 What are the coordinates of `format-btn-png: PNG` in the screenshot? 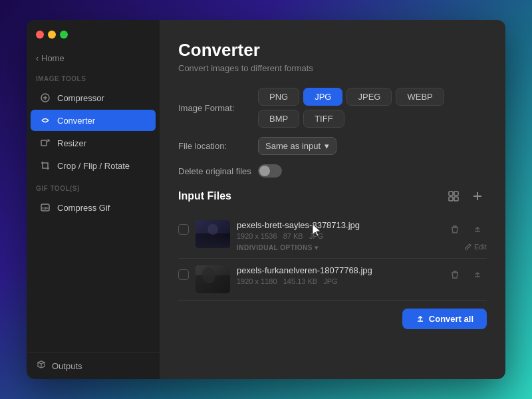 It's located at (279, 97).